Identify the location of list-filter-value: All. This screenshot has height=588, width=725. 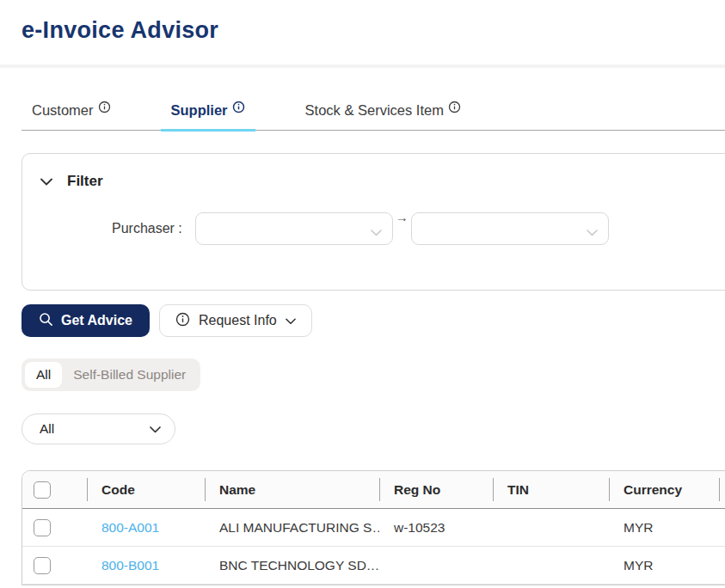
(46, 429).